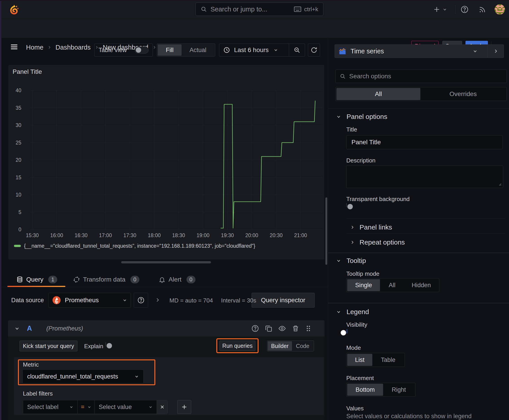  I want to click on table-view-toggle, so click(142, 50).